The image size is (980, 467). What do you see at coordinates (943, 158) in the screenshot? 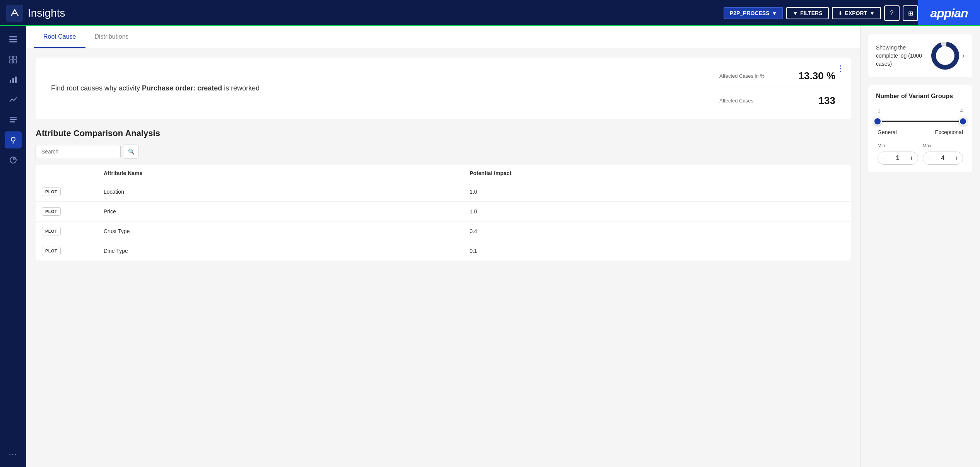
I see `max-value: 4` at bounding box center [943, 158].